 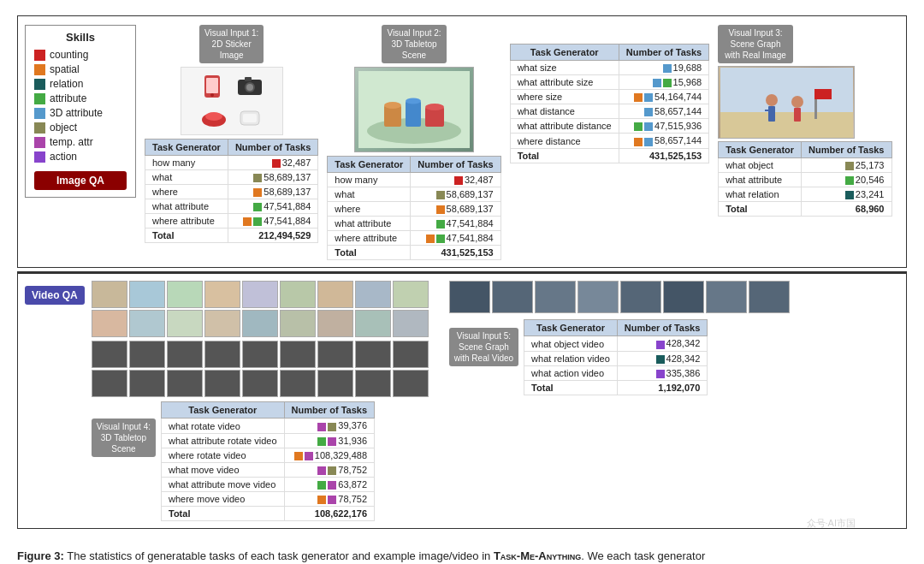 I want to click on table-row: what size19,688, so click(x=609, y=68).